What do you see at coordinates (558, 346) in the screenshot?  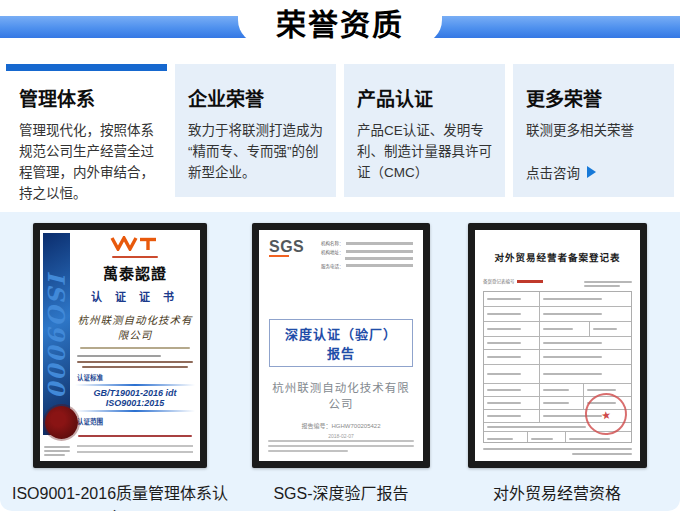 I see `certificate-trade-paper: 对外贸易经营者备案登记表 备案登记表编号` at bounding box center [558, 346].